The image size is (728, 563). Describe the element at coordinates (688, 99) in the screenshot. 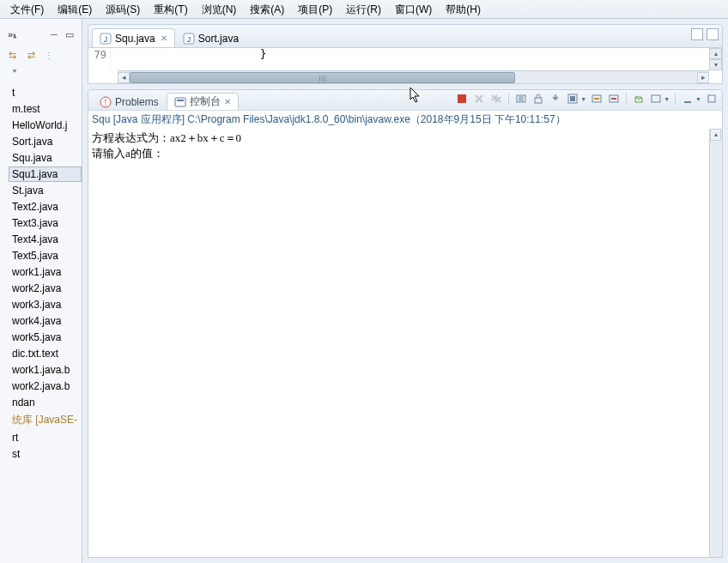

I see `minimize-panel-icon` at that location.